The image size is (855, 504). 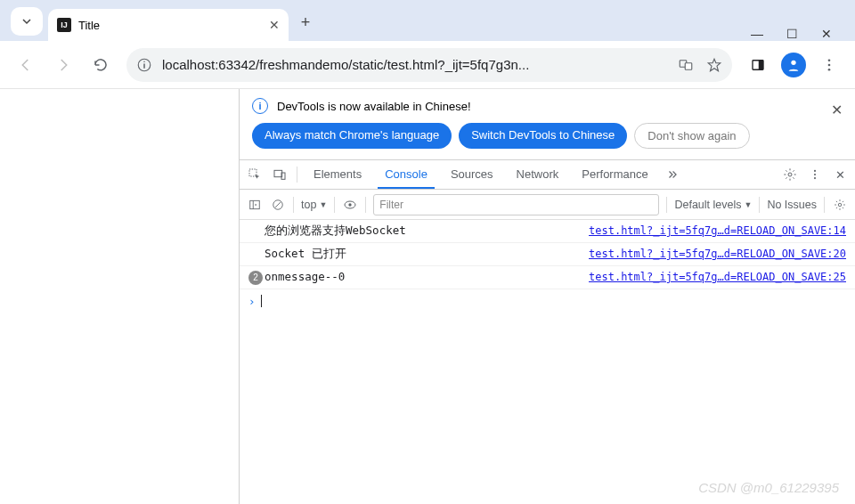 I want to click on source-link: test.html?_ijt=5fq7g…d=RELOAD_ON_SAVE:20, so click(x=718, y=254).